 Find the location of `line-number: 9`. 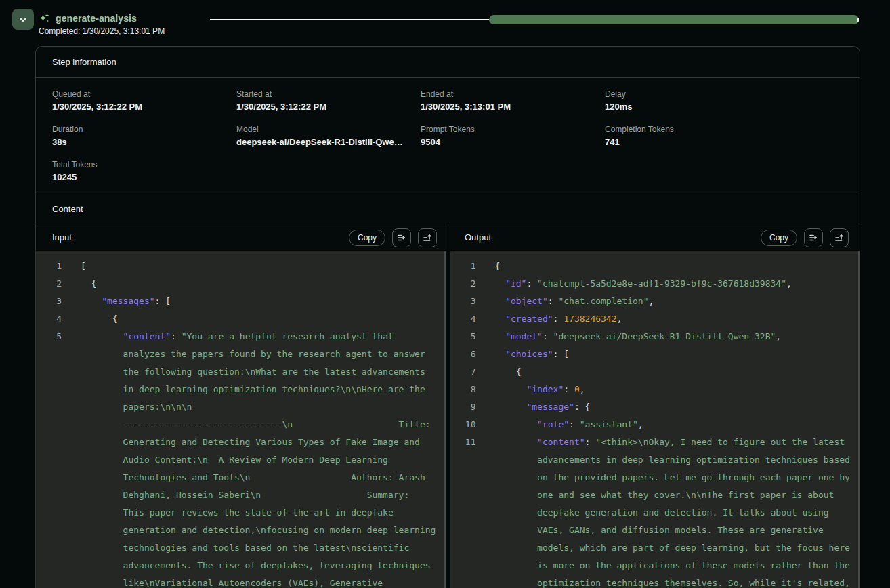

line-number: 9 is located at coordinates (463, 407).